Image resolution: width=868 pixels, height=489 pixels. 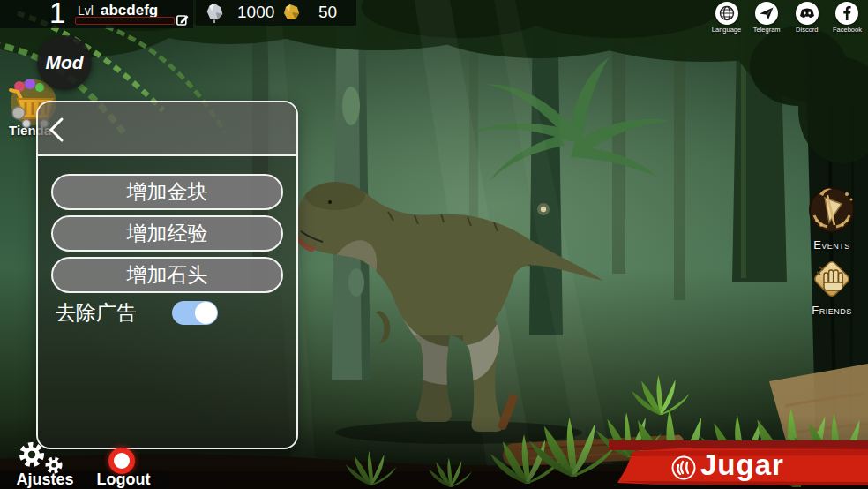 What do you see at coordinates (807, 13) in the screenshot?
I see `discord-icon` at bounding box center [807, 13].